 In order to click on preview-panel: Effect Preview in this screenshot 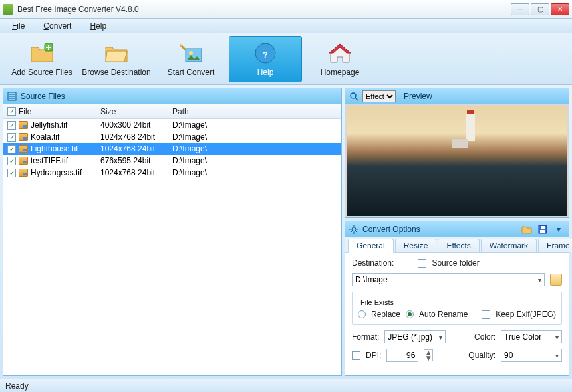, I will do `click(457, 153)`.